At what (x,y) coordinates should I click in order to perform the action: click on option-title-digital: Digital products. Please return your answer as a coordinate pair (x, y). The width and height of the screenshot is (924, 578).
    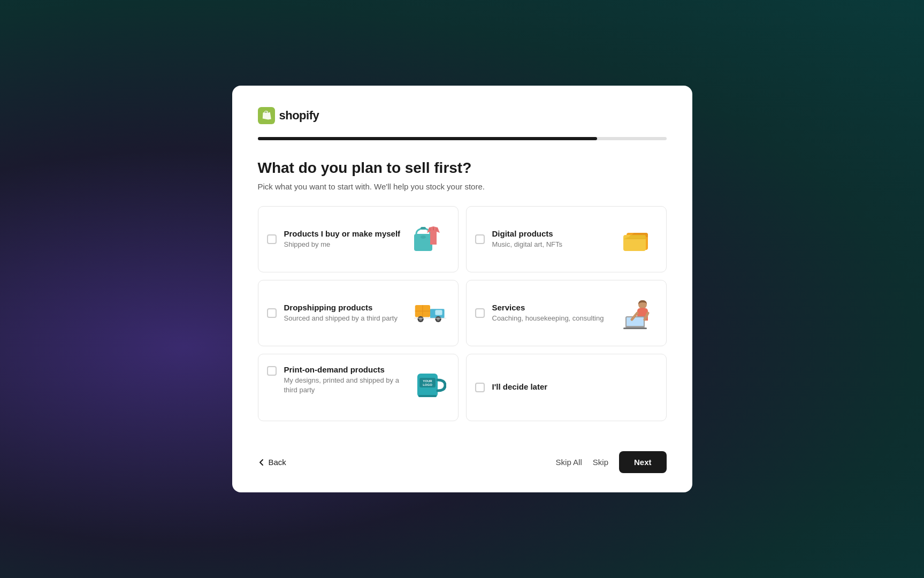
    Looking at the image, I should click on (553, 233).